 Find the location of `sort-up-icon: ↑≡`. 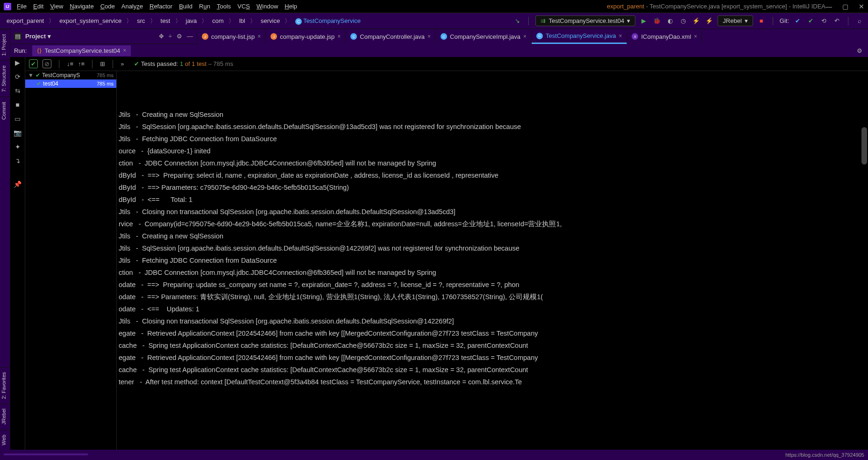

sort-up-icon: ↑≡ is located at coordinates (81, 64).